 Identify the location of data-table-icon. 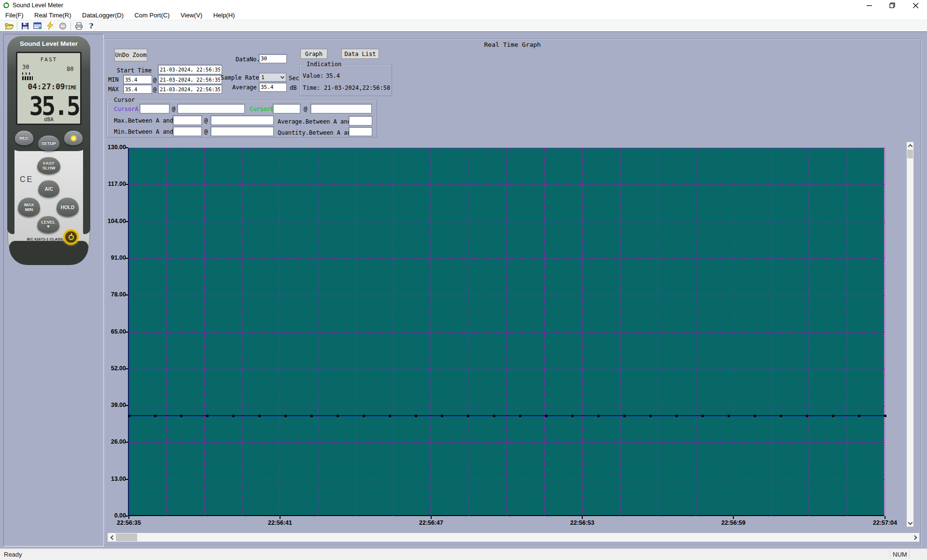
(38, 26).